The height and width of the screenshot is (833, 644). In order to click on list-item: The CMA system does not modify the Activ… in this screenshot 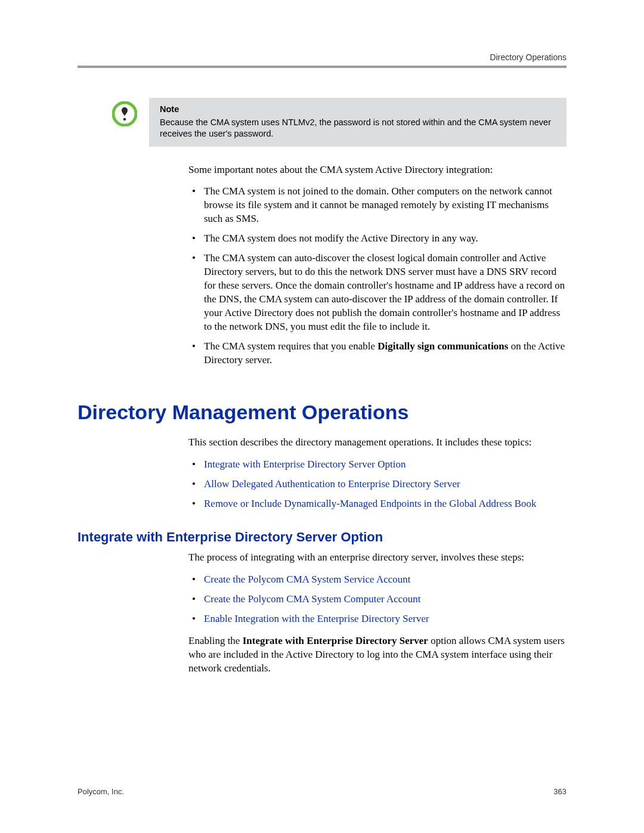, I will do `click(377, 239)`.